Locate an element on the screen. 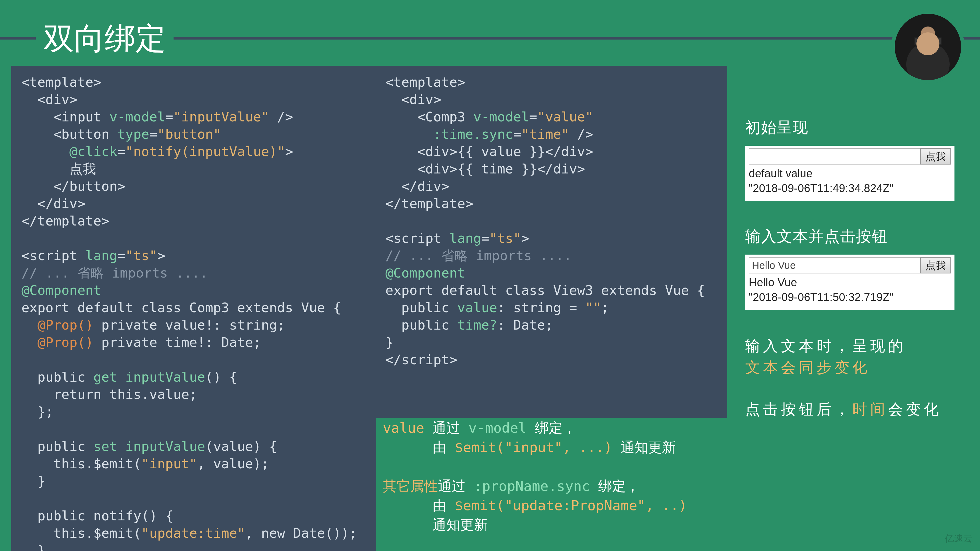 This screenshot has height=551, width=980. title-bar: 双向绑定 is located at coordinates (490, 38).